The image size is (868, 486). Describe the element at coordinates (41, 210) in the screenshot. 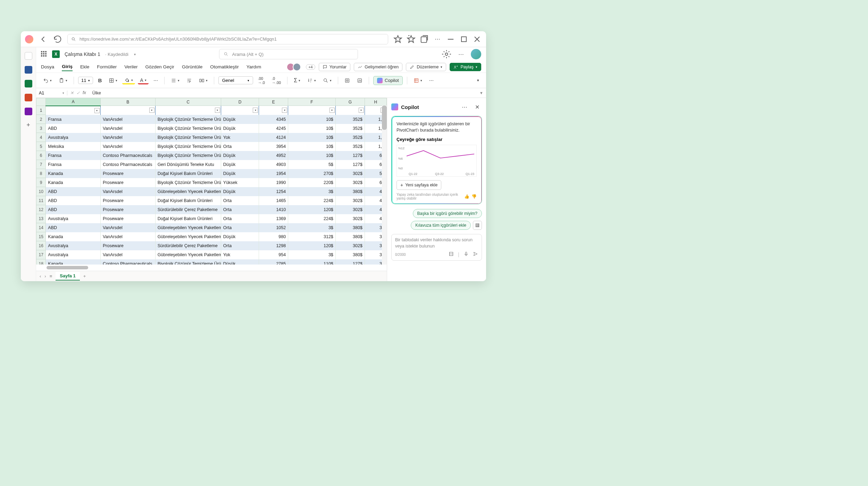

I see `row-header: 12` at that location.